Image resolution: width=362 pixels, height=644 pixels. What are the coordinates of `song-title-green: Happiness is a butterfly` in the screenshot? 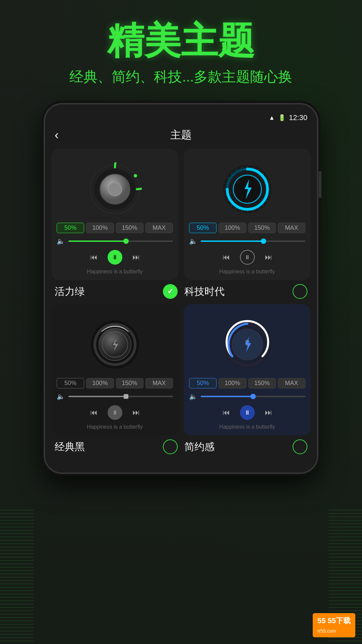 It's located at (115, 272).